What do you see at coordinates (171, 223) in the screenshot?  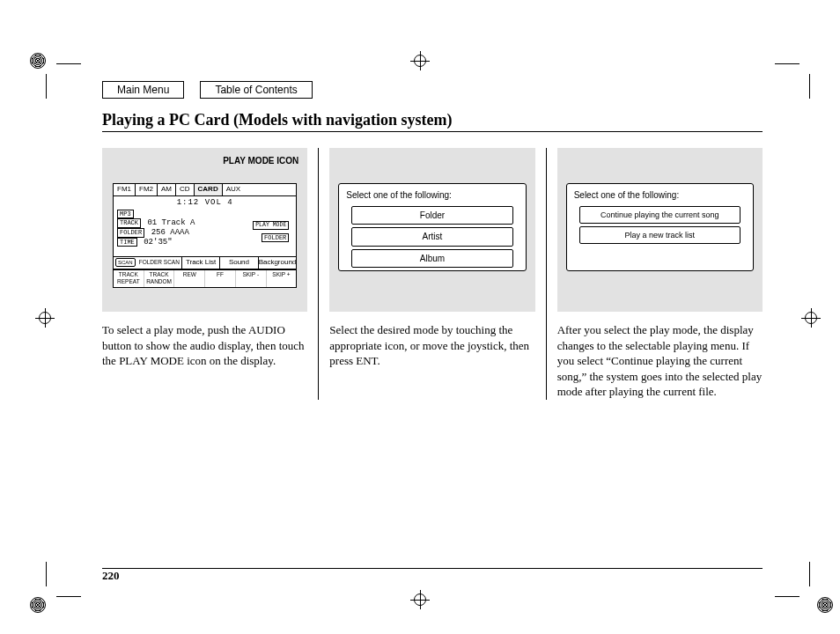 I see `track-value: 01 Track A` at bounding box center [171, 223].